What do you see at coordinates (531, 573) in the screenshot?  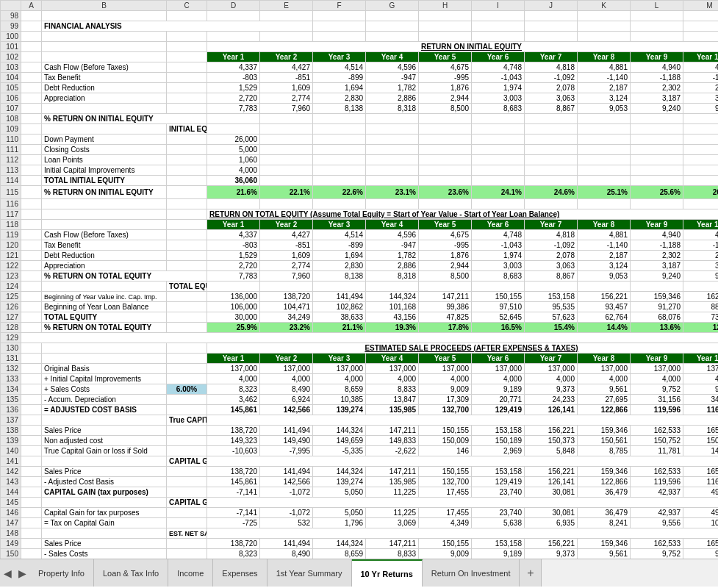 I see `tab-add-button: +` at bounding box center [531, 573].